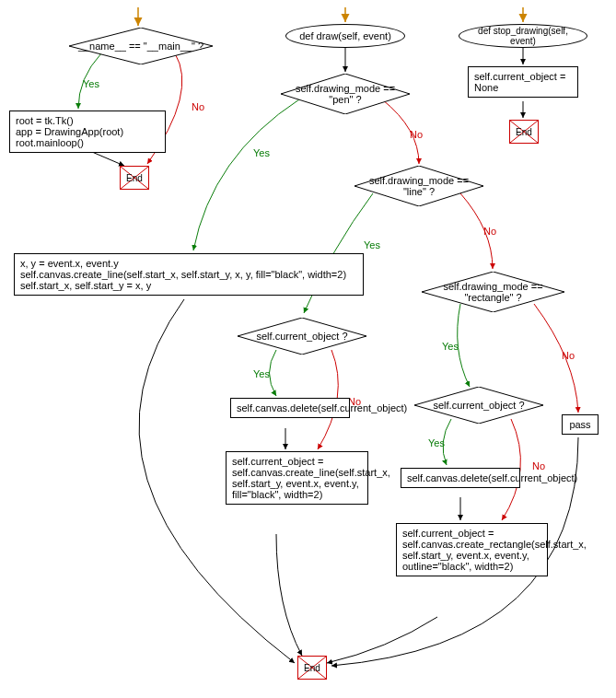  Describe the element at coordinates (322, 408) in the screenshot. I see `line-delete-text: self.canvas.delete(self.current_object)` at that location.